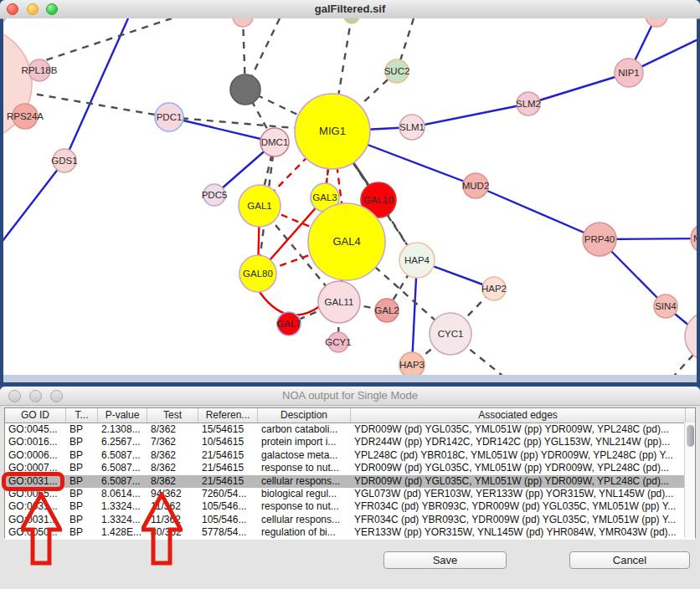 This screenshot has height=589, width=700. Describe the element at coordinates (690, 480) in the screenshot. I see `table-scrollbar` at that location.